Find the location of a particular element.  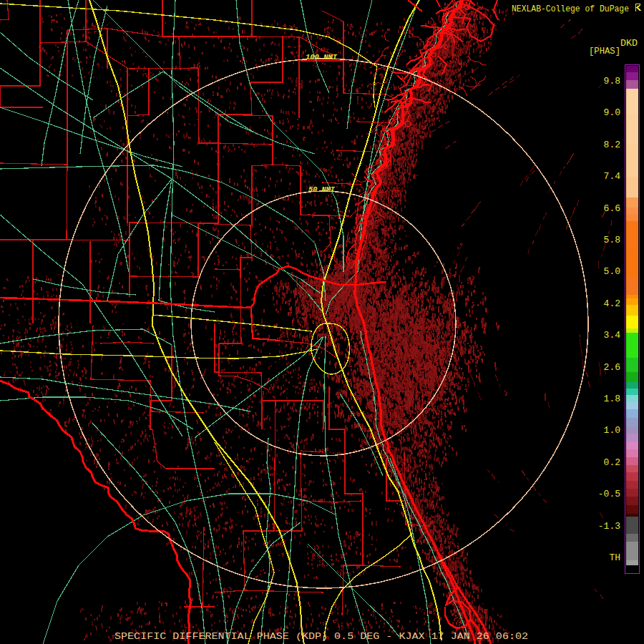

svg-text: 9.8 is located at coordinates (613, 82).